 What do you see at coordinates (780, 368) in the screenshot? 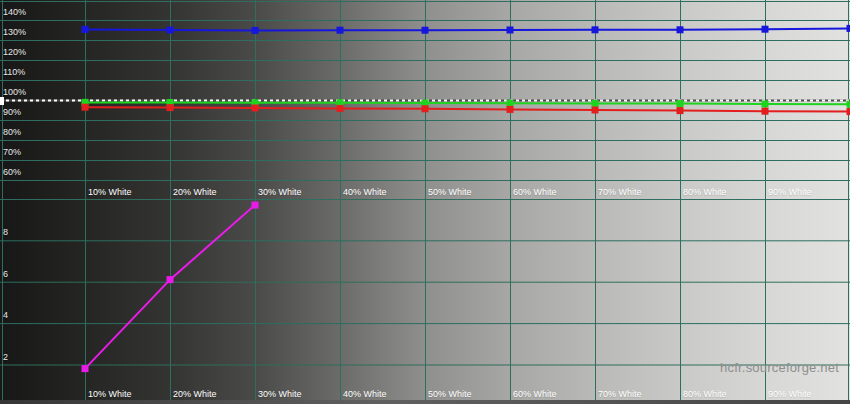
I see `watermark: hcfr.sourceforge.net` at bounding box center [780, 368].